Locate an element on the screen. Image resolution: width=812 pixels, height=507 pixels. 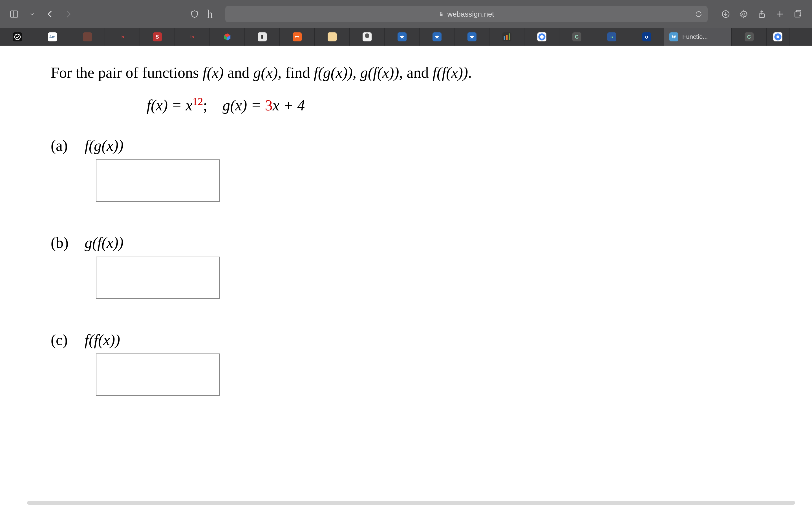
tab-5: S is located at coordinates (157, 37).